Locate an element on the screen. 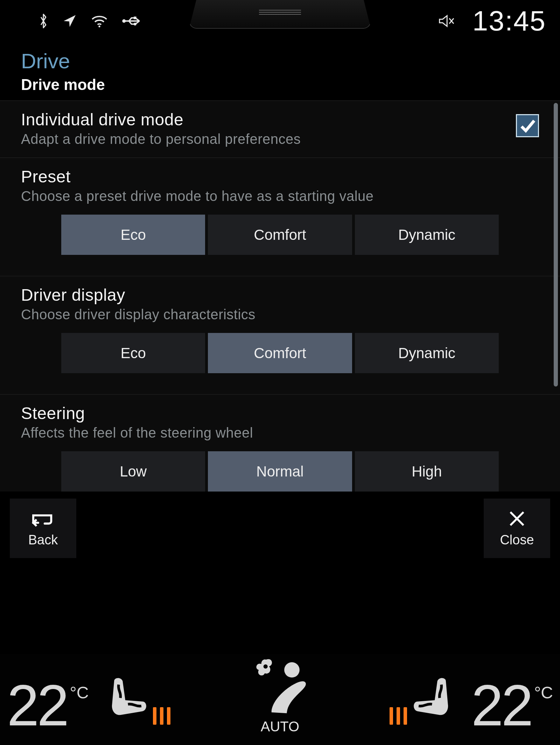 Image resolution: width=560 pixels, height=745 pixels. preset-option-eco: Eco is located at coordinates (133, 235).